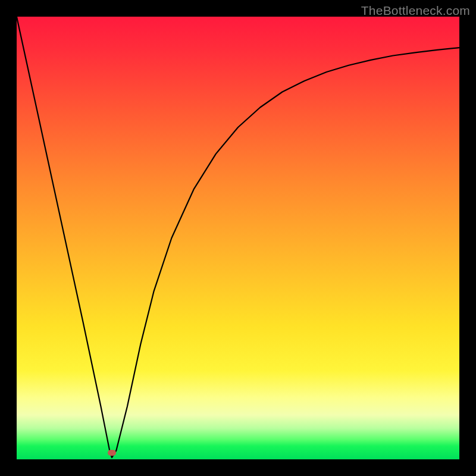  What do you see at coordinates (415, 11) in the screenshot?
I see `watermark-text: TheBottleneck.com` at bounding box center [415, 11].